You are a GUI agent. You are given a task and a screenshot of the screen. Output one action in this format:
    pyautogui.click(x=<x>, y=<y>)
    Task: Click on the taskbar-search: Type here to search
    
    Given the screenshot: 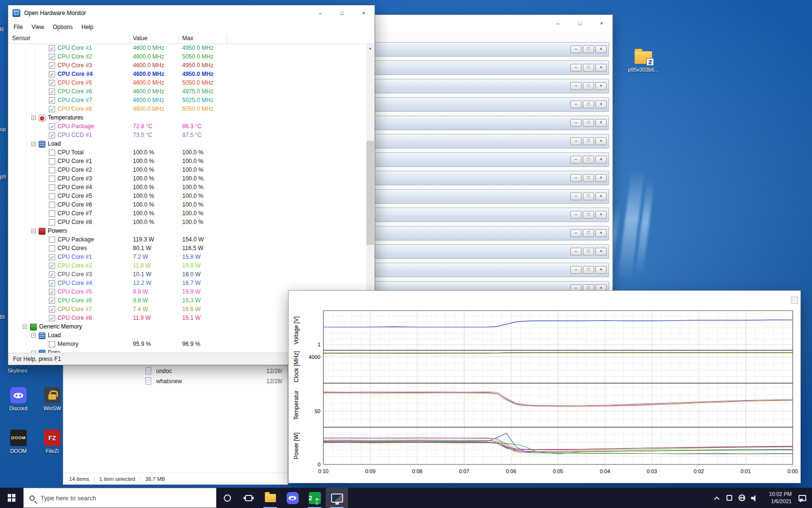 What is the action you would take?
    pyautogui.click(x=120, y=498)
    